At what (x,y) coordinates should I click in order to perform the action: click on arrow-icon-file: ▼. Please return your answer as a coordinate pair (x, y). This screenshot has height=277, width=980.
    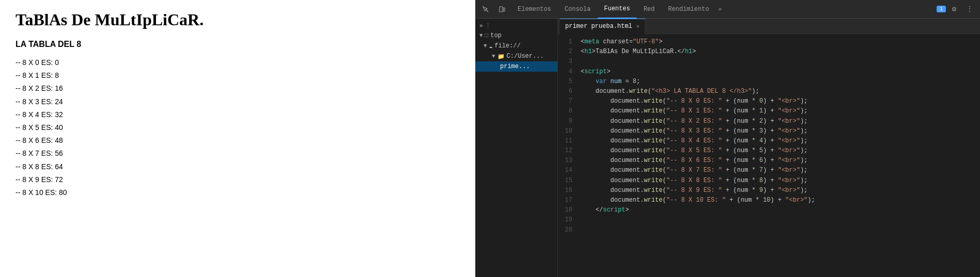
    Looking at the image, I should click on (486, 46).